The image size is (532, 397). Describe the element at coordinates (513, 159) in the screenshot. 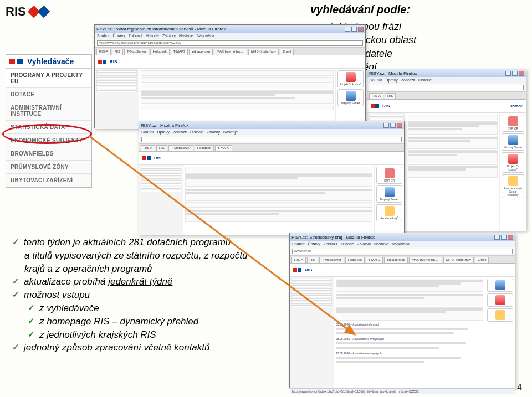

I see `projekt-icon` at that location.